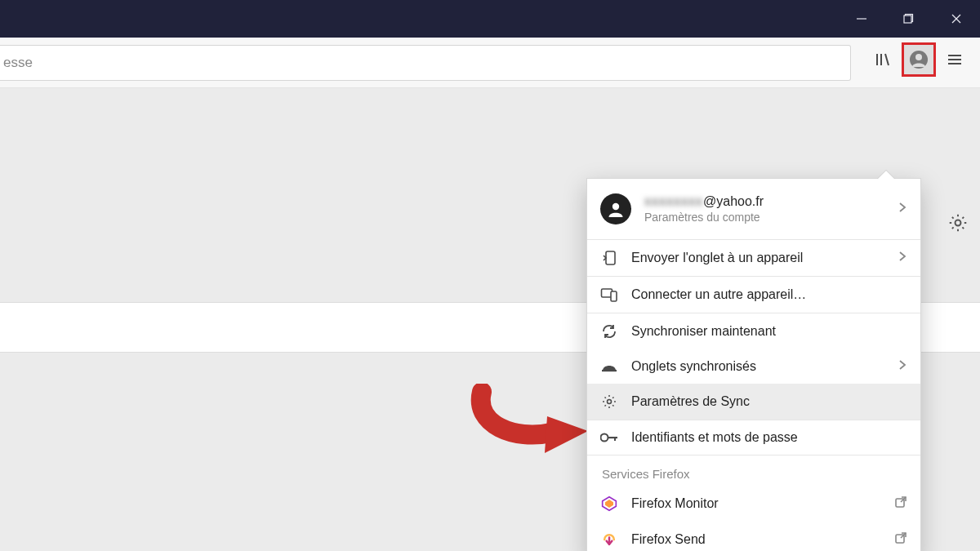 Image resolution: width=980 pixels, height=551 pixels. I want to click on synced-tabs-label: Onglets synchronisés, so click(758, 367).